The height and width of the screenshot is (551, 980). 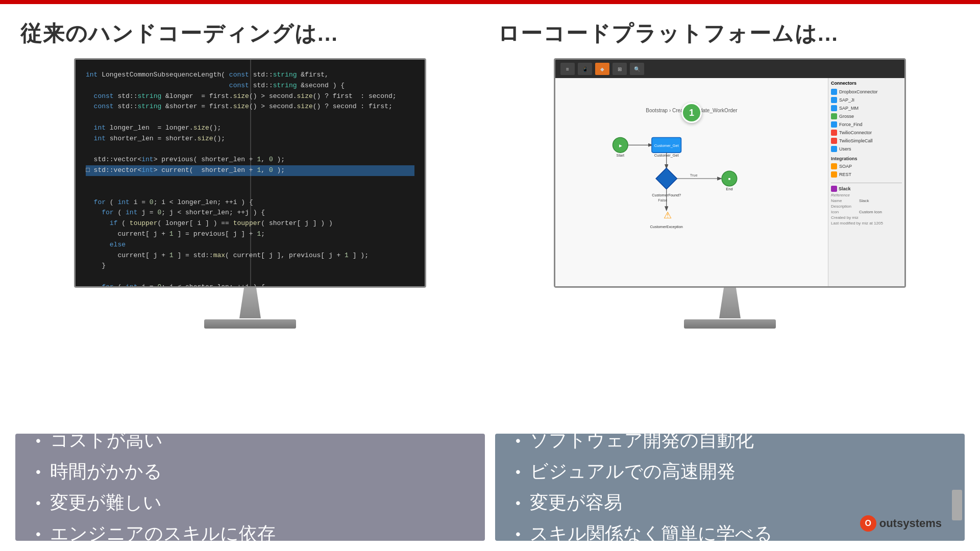 I want to click on panel-left: • コストが高い • 時間がかかる • 変更が難しい • エンジニアのスキルに依…, so click(x=250, y=487).